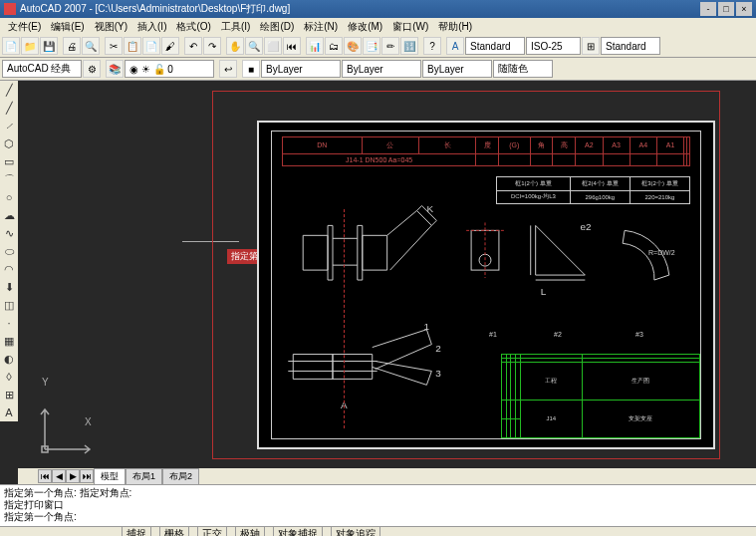 This screenshot has width=756, height=536. Describe the element at coordinates (455, 27) in the screenshot. I see `menu-help: 帮助(H)` at that location.